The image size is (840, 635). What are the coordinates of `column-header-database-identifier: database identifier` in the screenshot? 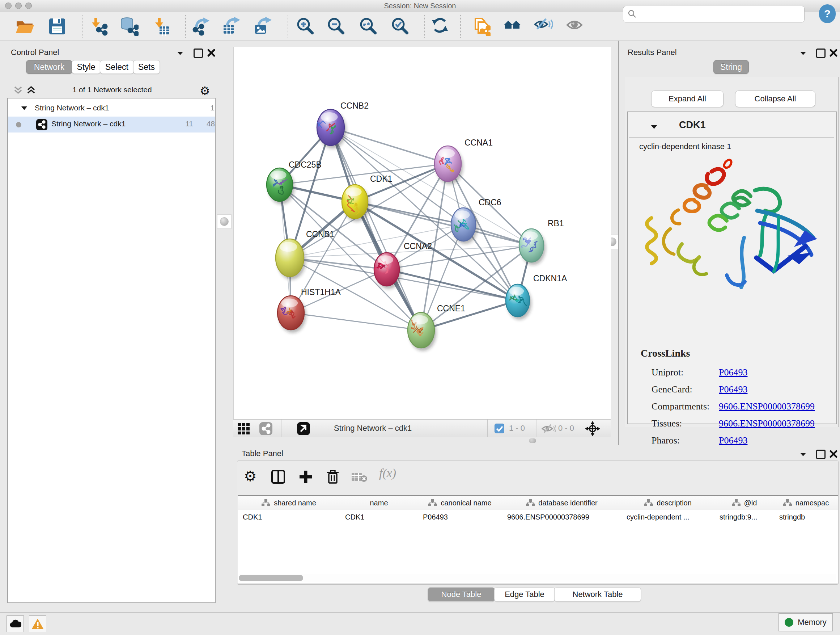 It's located at (562, 503).